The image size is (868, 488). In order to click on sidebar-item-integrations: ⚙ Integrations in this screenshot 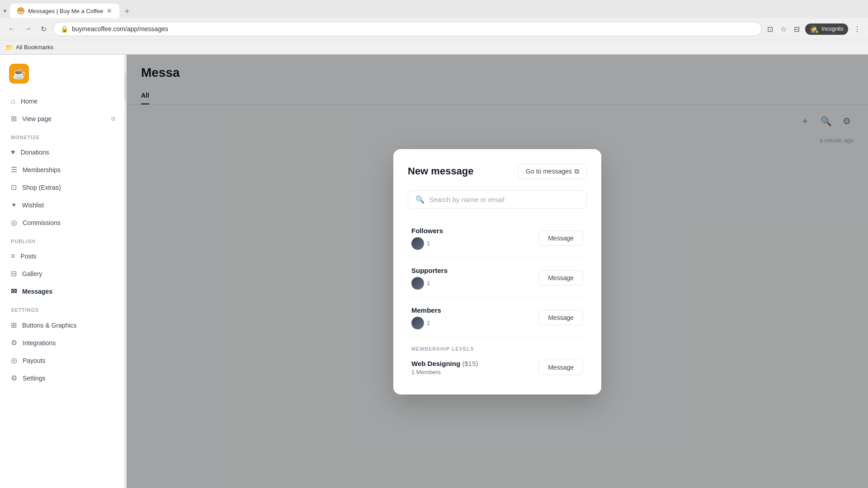, I will do `click(63, 343)`.